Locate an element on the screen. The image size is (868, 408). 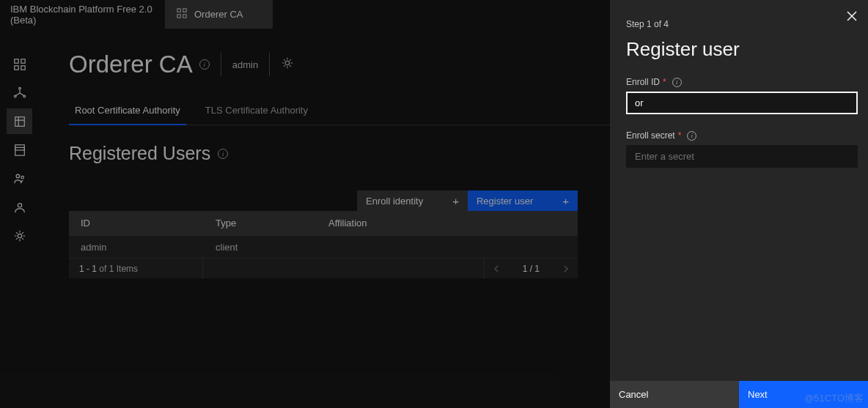
close-icon is located at coordinates (852, 18).